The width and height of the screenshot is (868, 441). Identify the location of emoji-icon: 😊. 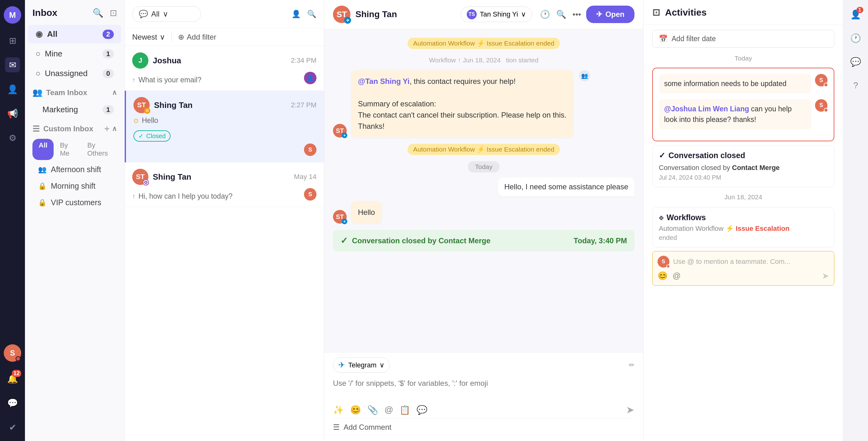
(355, 410).